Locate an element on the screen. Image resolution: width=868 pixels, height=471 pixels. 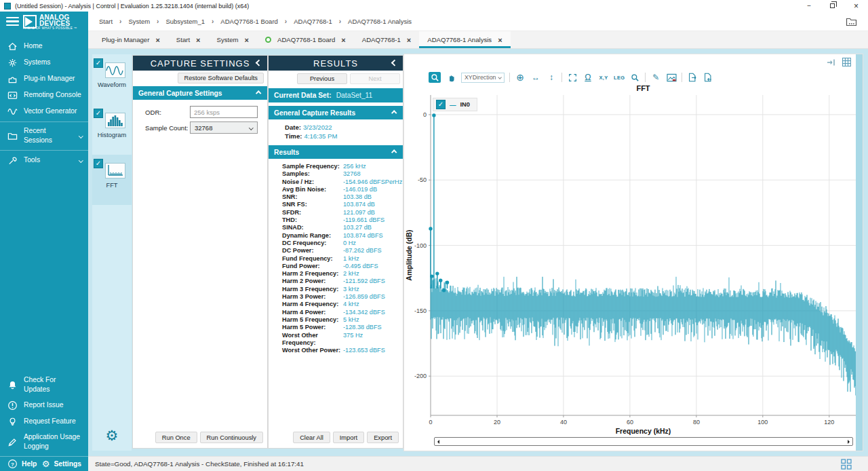
sidebar-item-vector-generator: Vector Generator is located at coordinates (44, 111).